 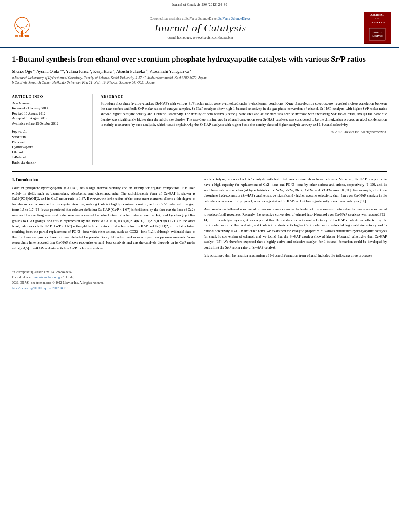 What do you see at coordinates (104, 219) in the screenshot?
I see `body-col-left: 1. Introduction Calcium phosphate hydrox…` at bounding box center [104, 219].